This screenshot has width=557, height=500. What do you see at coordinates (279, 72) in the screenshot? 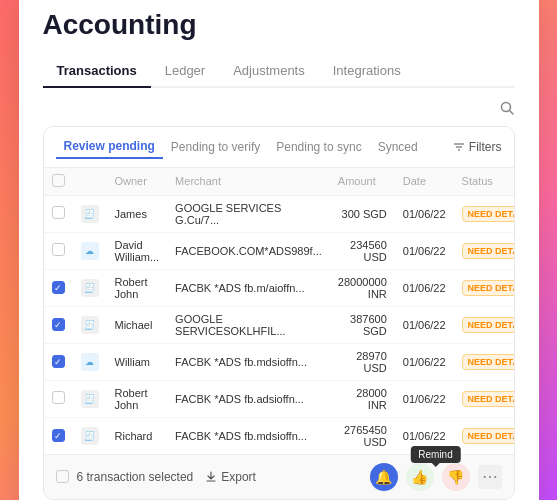
I see `main-tabs: Transactions Ledger Adjustments Integrat…` at bounding box center [279, 72].